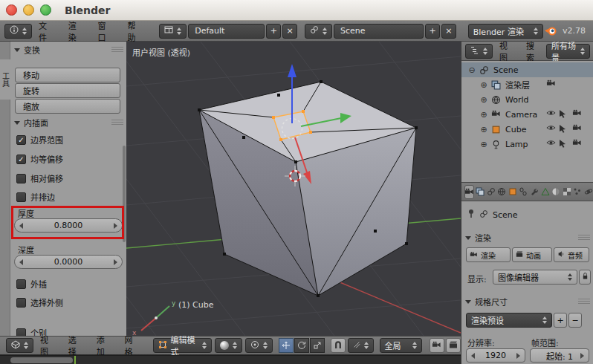  I want to click on outliner-item-world: ⊕ World, so click(528, 100).